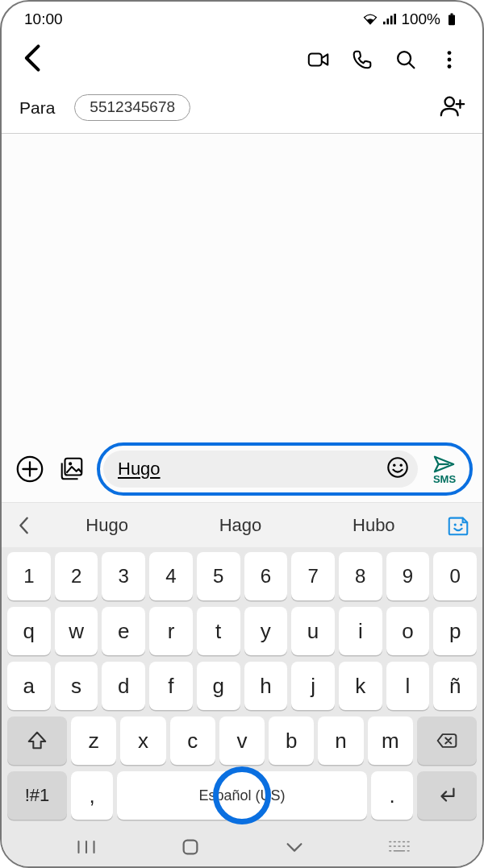  What do you see at coordinates (123, 576) in the screenshot?
I see `key-3: 3` at bounding box center [123, 576].